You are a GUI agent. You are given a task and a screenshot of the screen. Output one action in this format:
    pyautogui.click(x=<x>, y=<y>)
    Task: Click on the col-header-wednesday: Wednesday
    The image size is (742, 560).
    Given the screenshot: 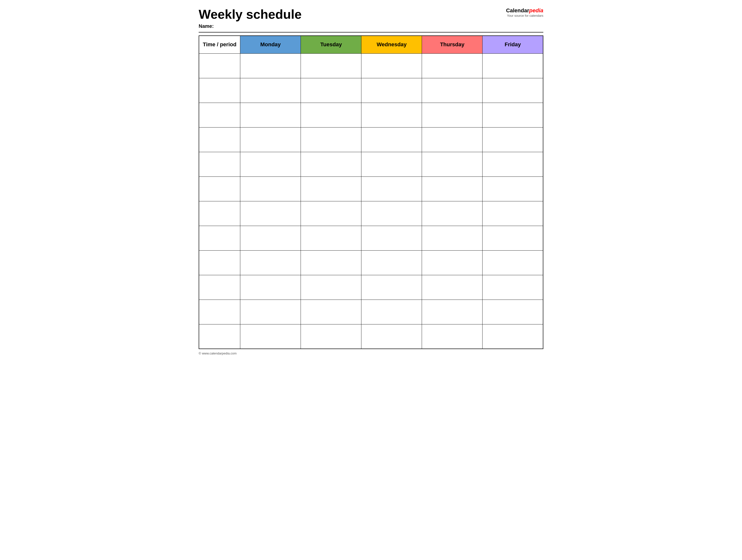 What is the action you would take?
    pyautogui.click(x=392, y=44)
    